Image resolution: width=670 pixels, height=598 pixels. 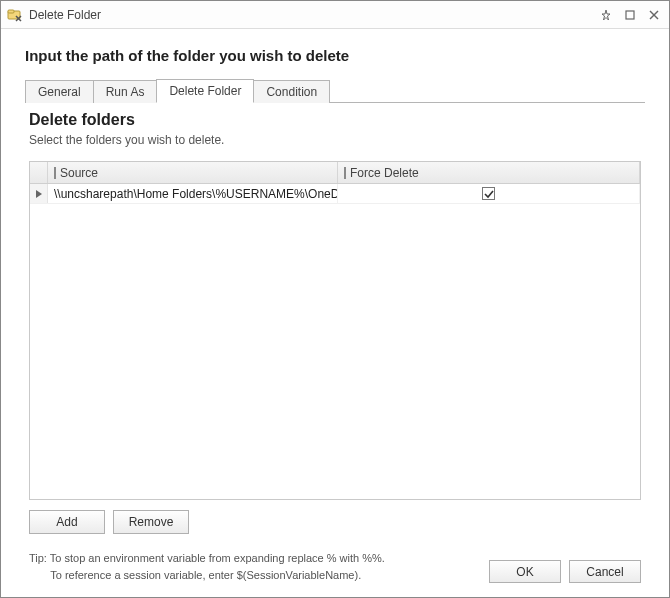 What do you see at coordinates (335, 194) in the screenshot?
I see `table-row: \\uncsharepath\Home Folders\%USERNAME%\O…` at bounding box center [335, 194].